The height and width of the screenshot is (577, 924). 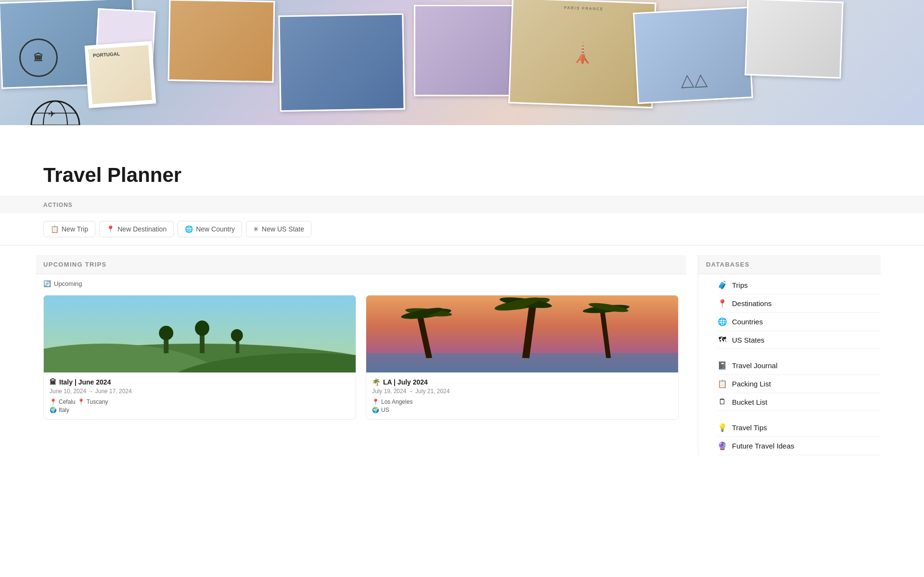 What do you see at coordinates (722, 303) in the screenshot?
I see `pin-db-icon: 📍` at bounding box center [722, 303].